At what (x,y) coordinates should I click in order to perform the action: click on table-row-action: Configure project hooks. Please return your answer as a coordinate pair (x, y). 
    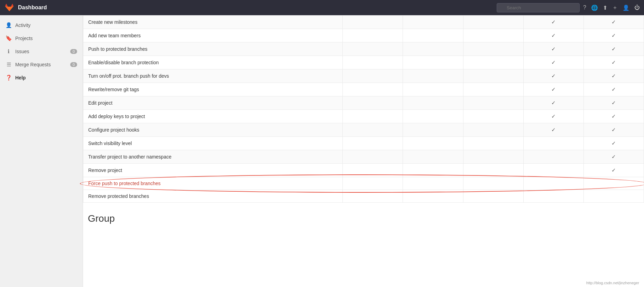
    Looking at the image, I should click on (213, 130).